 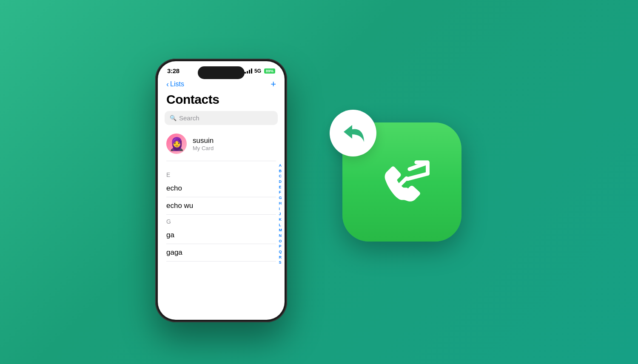 I want to click on iphone-mockup: 3:28 5G 89% ‹ Lists, so click(x=221, y=191).